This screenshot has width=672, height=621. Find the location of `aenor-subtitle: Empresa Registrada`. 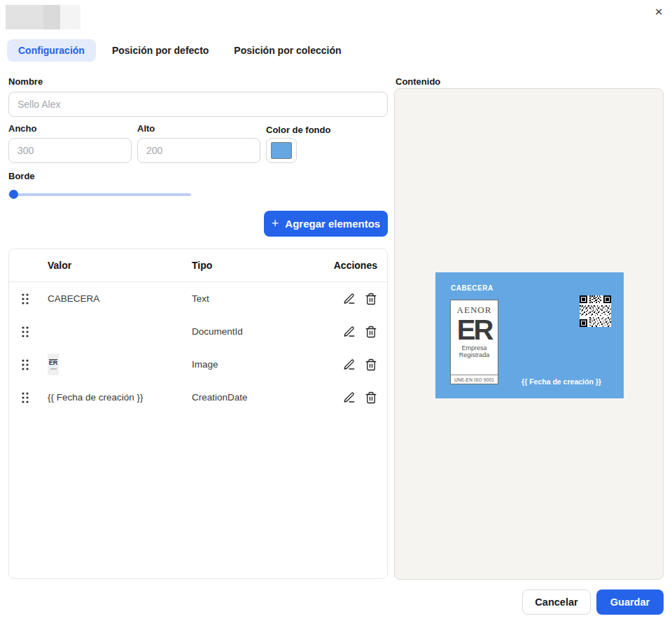

aenor-subtitle: Empresa Registrada is located at coordinates (475, 352).